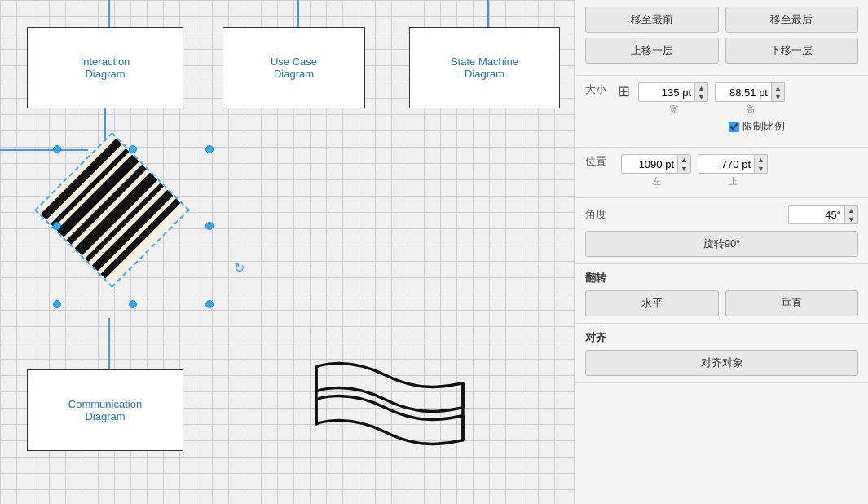  Describe the element at coordinates (112, 210) in the screenshot. I see `rotated-barcode-shape` at that location.